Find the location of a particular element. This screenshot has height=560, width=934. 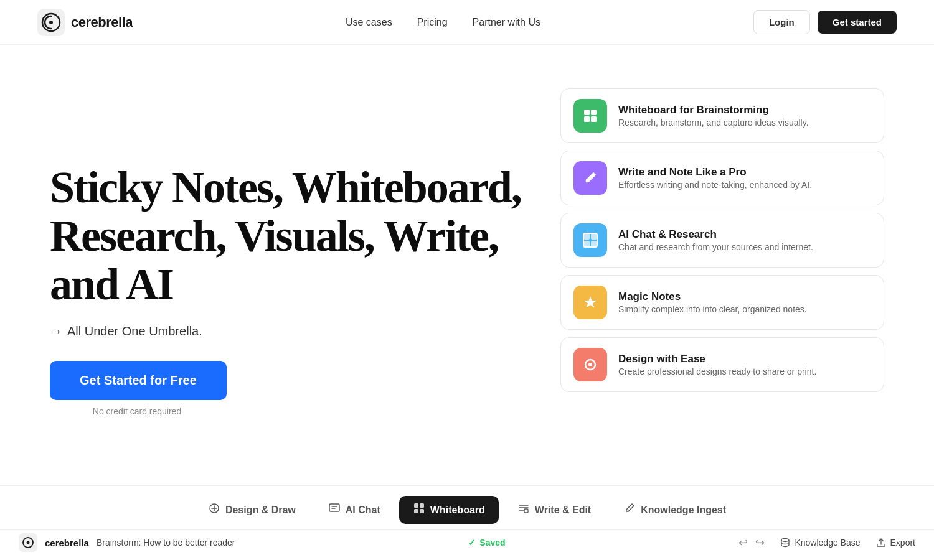

export-icon is located at coordinates (881, 543).